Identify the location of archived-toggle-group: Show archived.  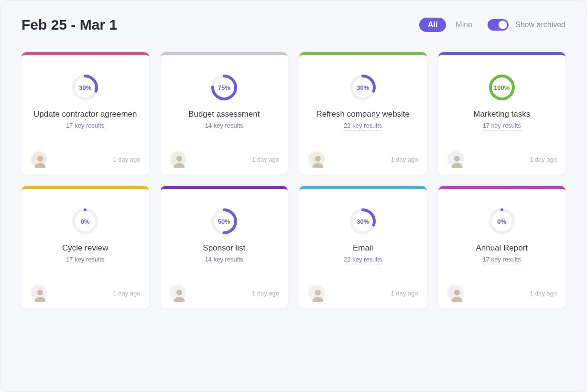
(527, 25).